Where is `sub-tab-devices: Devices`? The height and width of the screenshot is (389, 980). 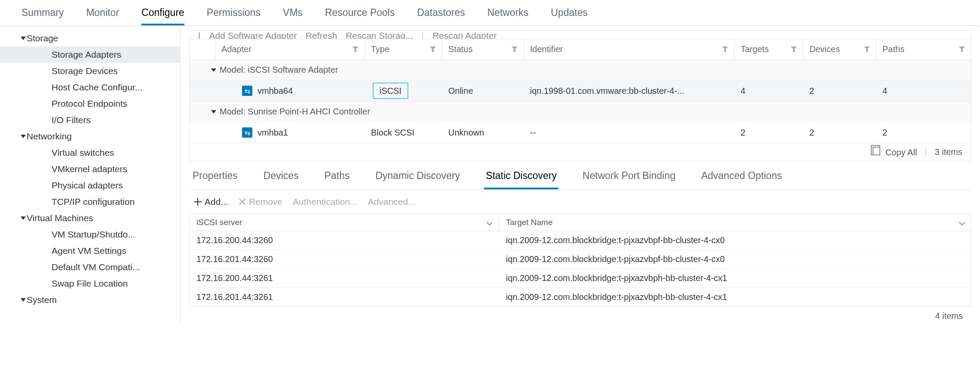
sub-tab-devices: Devices is located at coordinates (281, 176).